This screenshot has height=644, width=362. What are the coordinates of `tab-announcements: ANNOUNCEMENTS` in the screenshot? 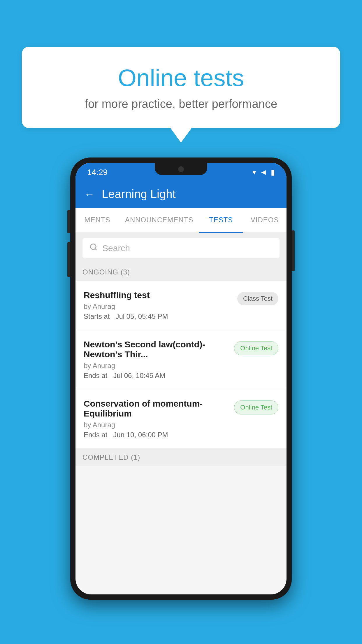 It's located at (159, 220).